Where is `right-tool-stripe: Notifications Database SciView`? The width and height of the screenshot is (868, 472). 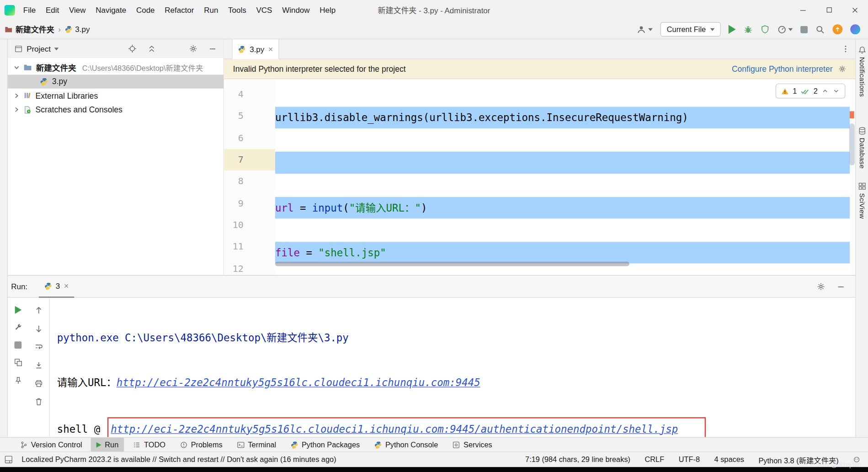 right-tool-stripe: Notifications Database SciView is located at coordinates (862, 245).